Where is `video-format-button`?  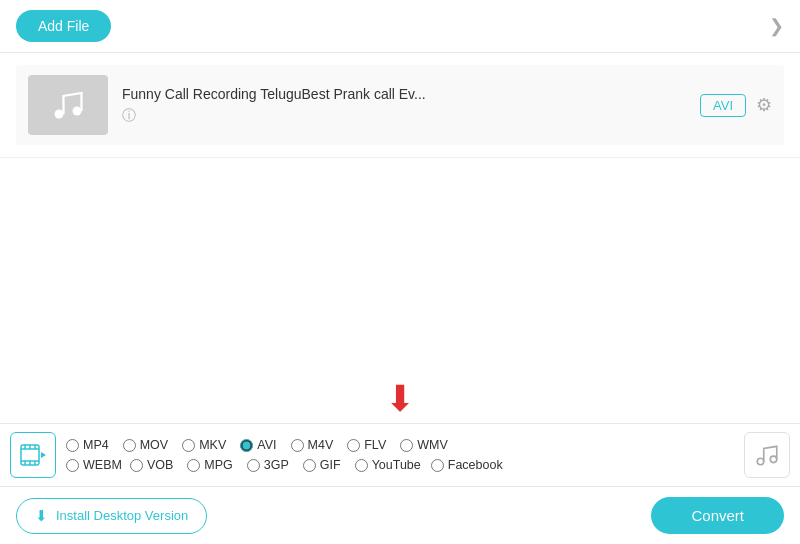
video-format-button is located at coordinates (33, 455).